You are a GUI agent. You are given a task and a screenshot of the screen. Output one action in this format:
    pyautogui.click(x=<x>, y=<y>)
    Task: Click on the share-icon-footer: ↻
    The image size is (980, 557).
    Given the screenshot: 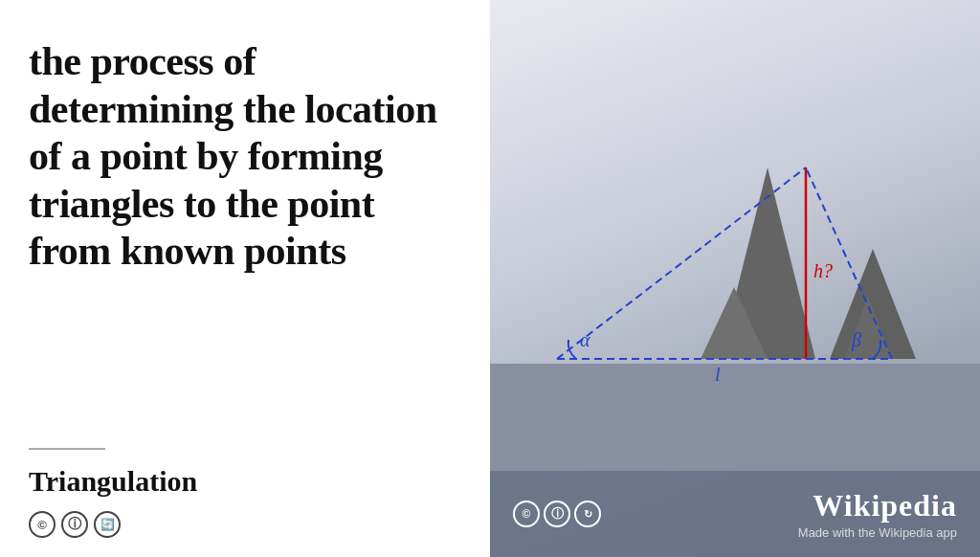 What is the action you would take?
    pyautogui.click(x=588, y=514)
    